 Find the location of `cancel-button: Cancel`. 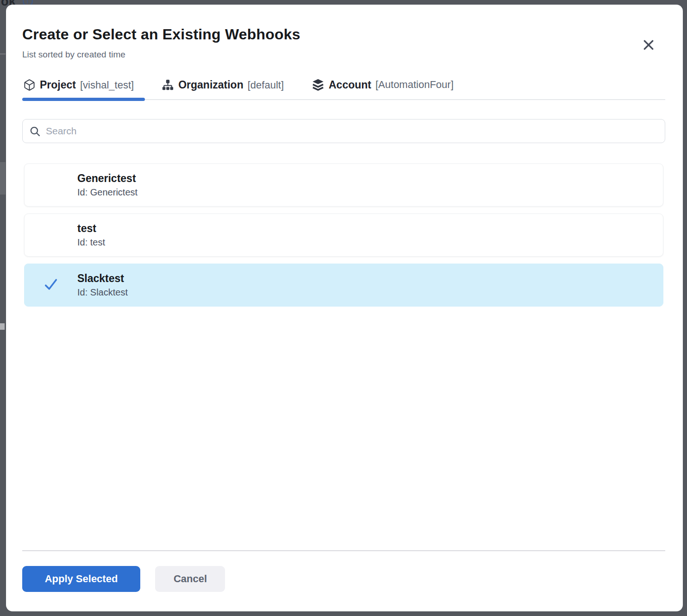

cancel-button: Cancel is located at coordinates (190, 579).